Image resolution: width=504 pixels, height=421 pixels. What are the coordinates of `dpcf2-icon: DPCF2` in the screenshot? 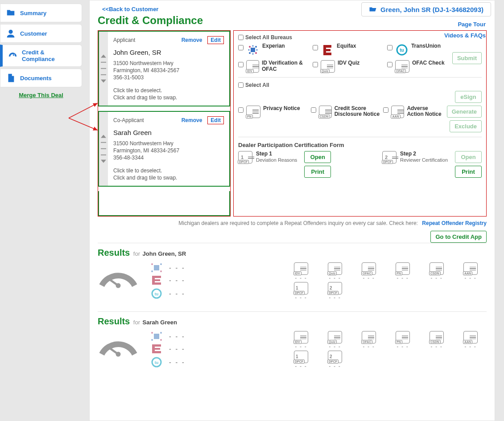 It's located at (389, 157).